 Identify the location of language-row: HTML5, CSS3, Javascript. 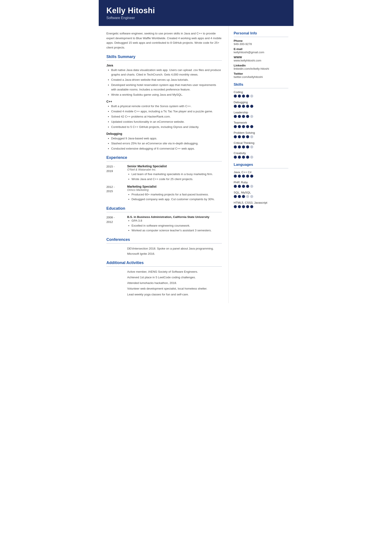
(261, 205).